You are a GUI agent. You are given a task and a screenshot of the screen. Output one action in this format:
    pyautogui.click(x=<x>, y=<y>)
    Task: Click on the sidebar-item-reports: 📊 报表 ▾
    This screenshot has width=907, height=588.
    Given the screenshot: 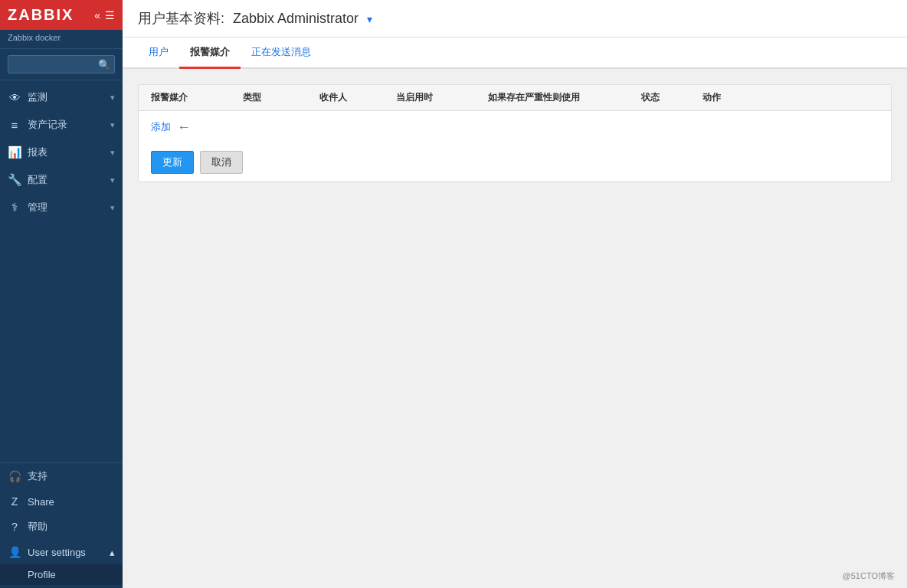 What is the action you would take?
    pyautogui.click(x=61, y=152)
    